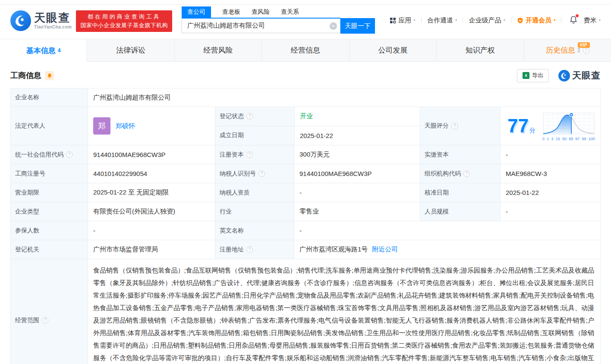 Image resolution: width=611 pixels, height=364 pixels. I want to click on tab-basic-count: 4, so click(60, 50).